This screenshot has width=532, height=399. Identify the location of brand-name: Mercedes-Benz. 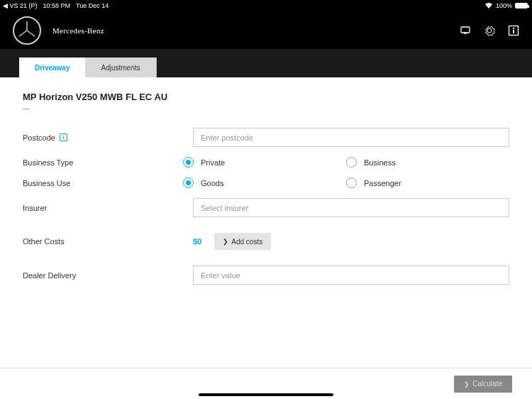
(78, 31).